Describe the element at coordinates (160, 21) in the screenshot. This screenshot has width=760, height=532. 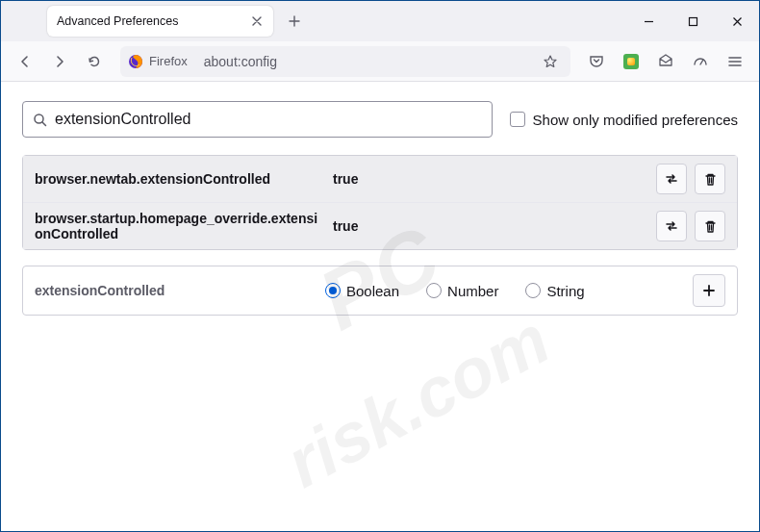
I see `browser-tab: Advanced Preferences` at that location.